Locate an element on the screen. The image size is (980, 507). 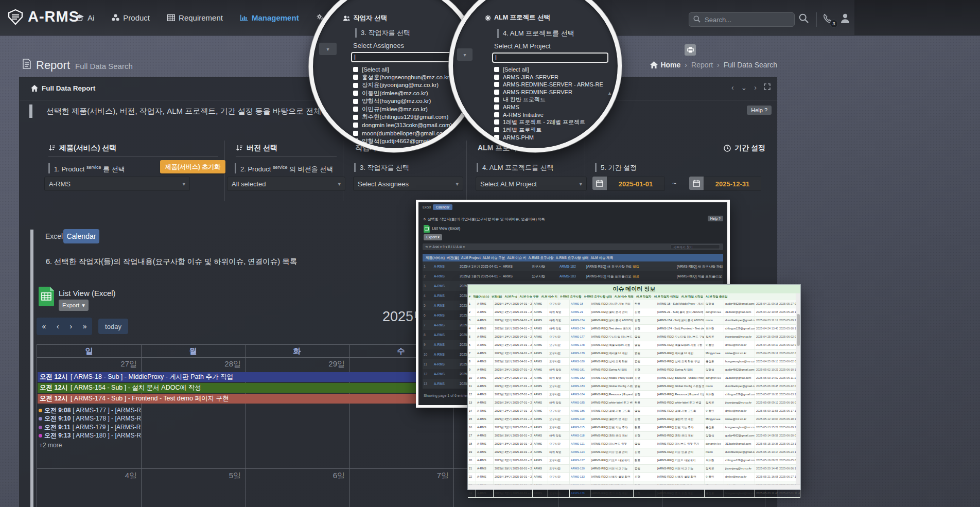
event-item: 오전 9:10[ ARMS-178 ] - [ARMS-REQ] 엑스 is located at coordinates (90, 419).